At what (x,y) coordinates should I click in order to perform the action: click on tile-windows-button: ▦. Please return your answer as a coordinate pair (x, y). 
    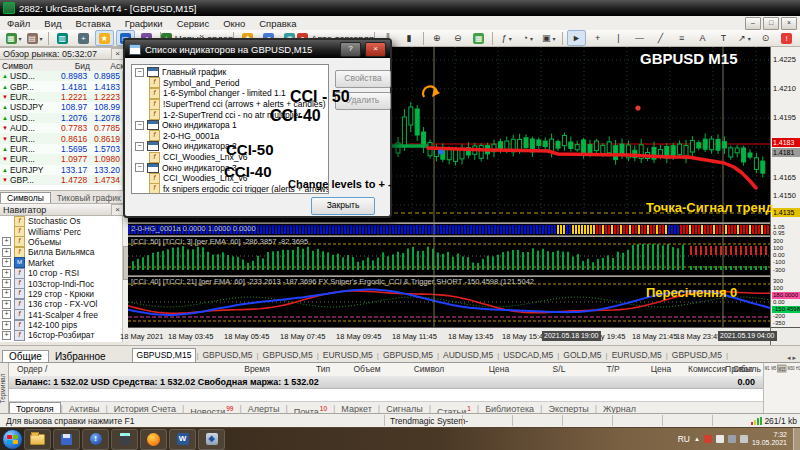
    Looking at the image, I should click on (478, 38).